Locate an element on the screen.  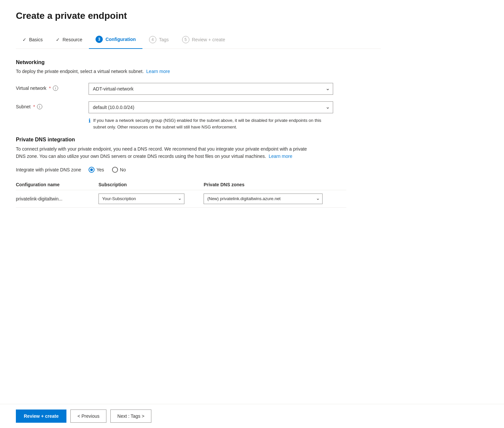
step-resource-label: Resource is located at coordinates (72, 40).